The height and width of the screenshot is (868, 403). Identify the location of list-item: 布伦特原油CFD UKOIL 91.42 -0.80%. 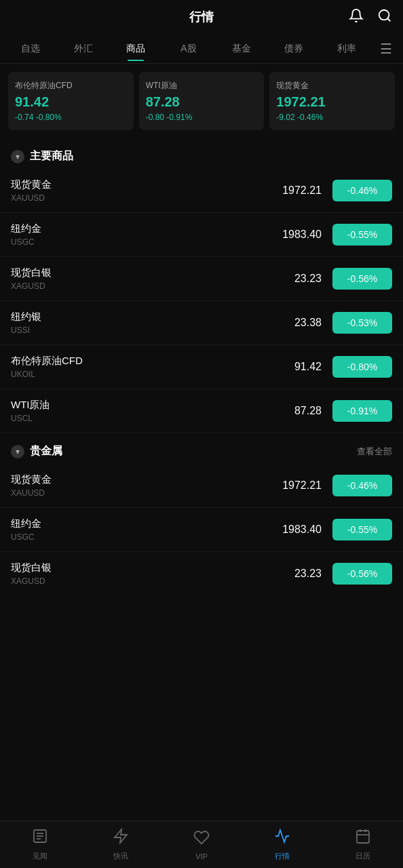
(202, 368).